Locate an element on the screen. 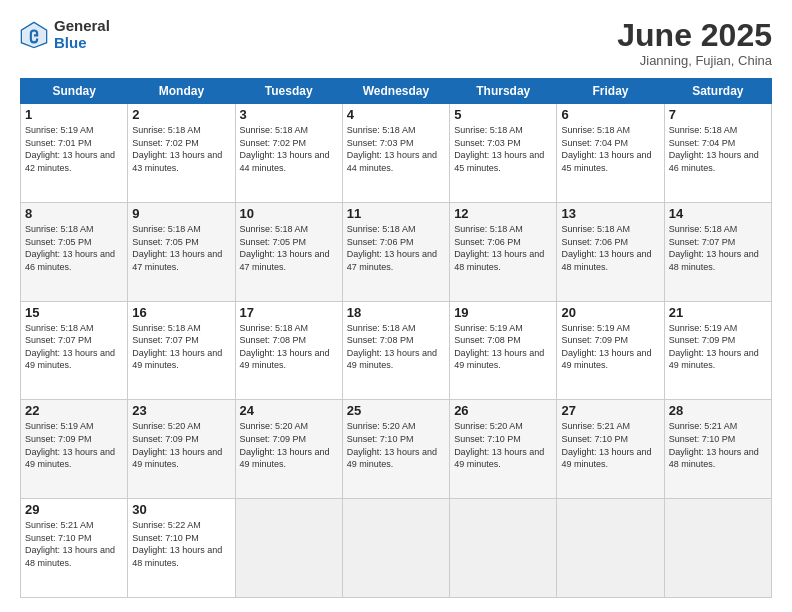  day-info: Sunrise: 5:19 AMSunset: 7:08 PMDaylight:… is located at coordinates (503, 347).